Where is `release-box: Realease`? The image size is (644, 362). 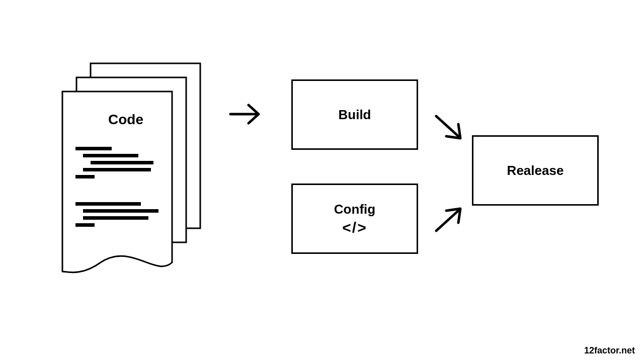 release-box: Realease is located at coordinates (535, 170).